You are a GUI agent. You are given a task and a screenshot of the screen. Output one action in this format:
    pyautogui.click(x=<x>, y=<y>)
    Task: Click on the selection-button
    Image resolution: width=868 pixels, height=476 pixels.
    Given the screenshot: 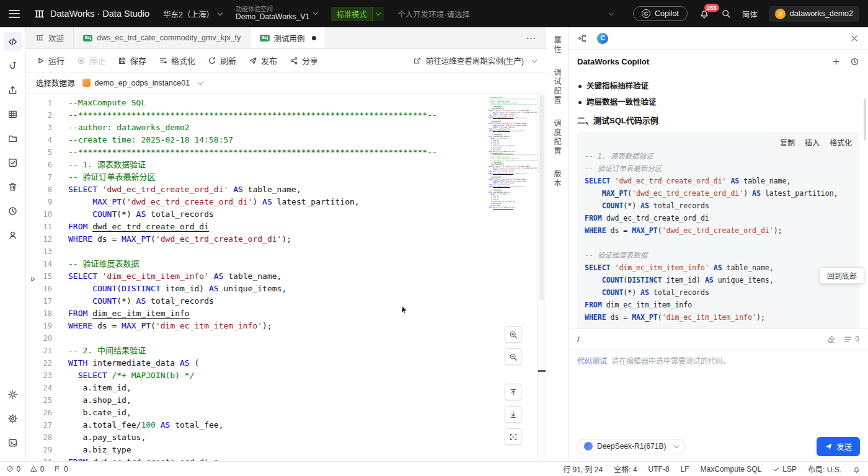 What is the action you would take?
    pyautogui.click(x=513, y=436)
    